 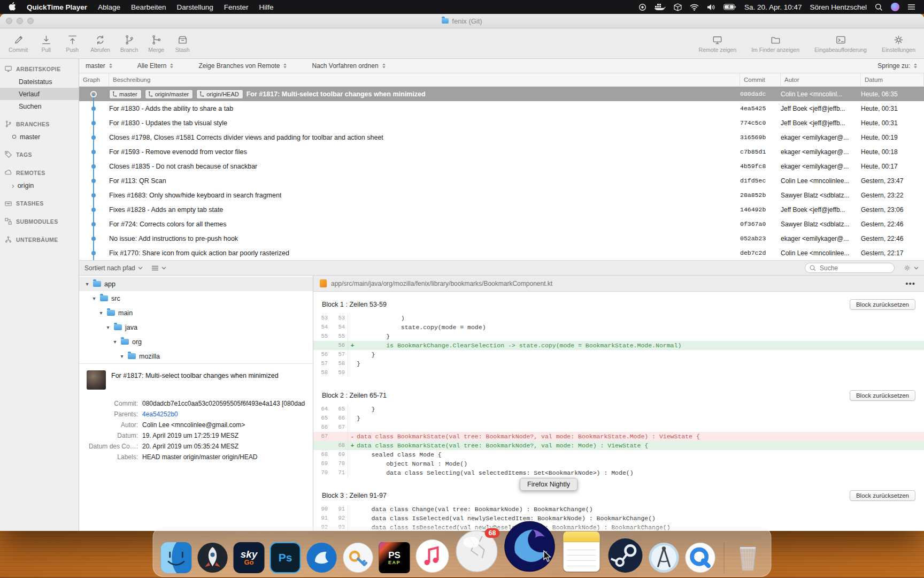 What do you see at coordinates (109, 7) in the screenshot?
I see `menu-ablage: Ablage` at bounding box center [109, 7].